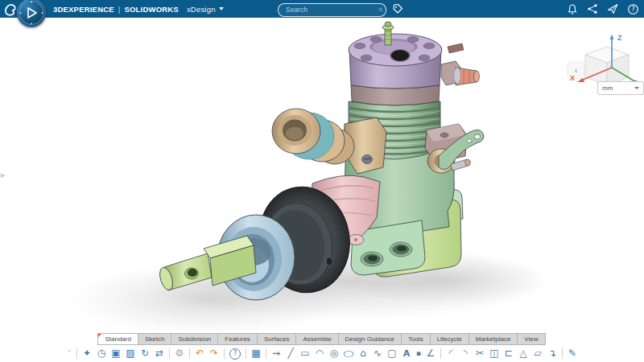 This screenshot has width=644, height=362. I want to click on polyline-icon: ∠, so click(431, 354).